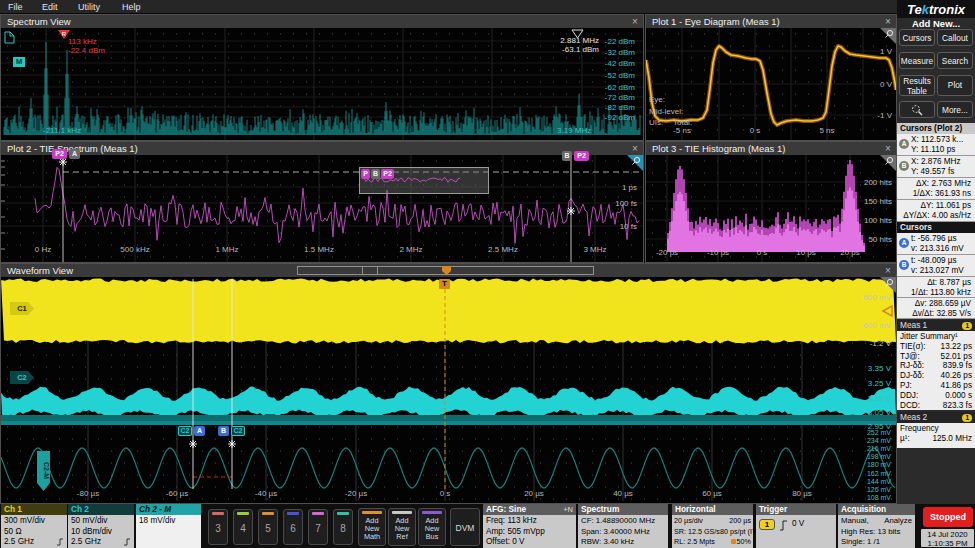 Image resolution: width=975 pixels, height=548 pixels. What do you see at coordinates (876, 532) in the screenshot?
I see `acquisition-settings: Manual,Analyze High Res: 13 bits Single:…` at bounding box center [876, 532].